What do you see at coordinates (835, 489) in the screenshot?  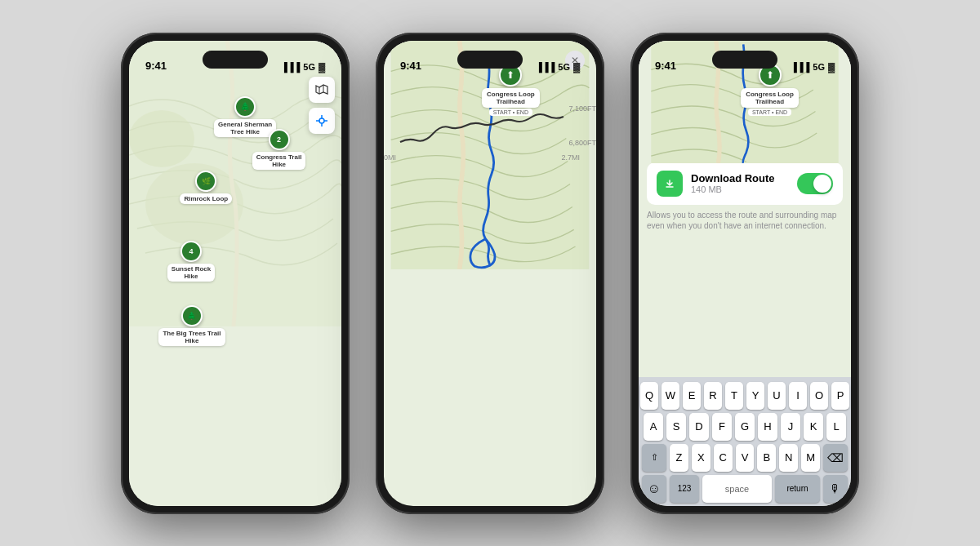 I see `mic-key: 🎙` at bounding box center [835, 489].